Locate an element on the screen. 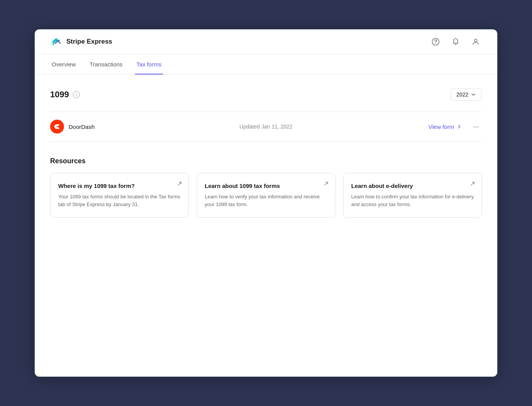  stripe-logo-icon is located at coordinates (56, 42).